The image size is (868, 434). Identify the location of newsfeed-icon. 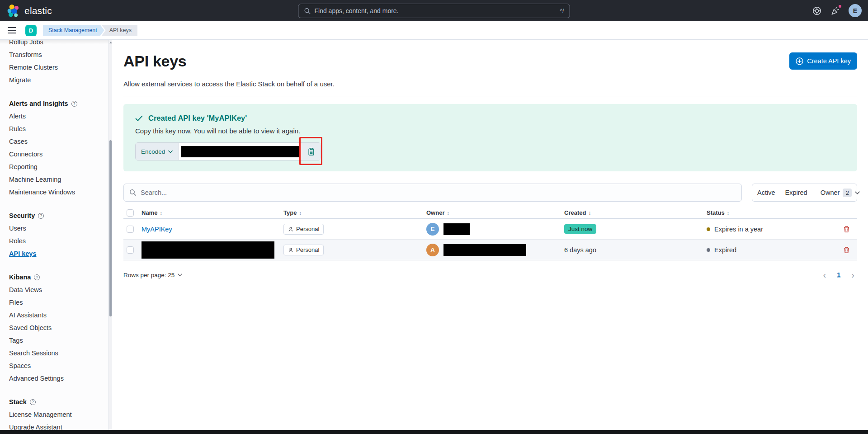
(835, 11).